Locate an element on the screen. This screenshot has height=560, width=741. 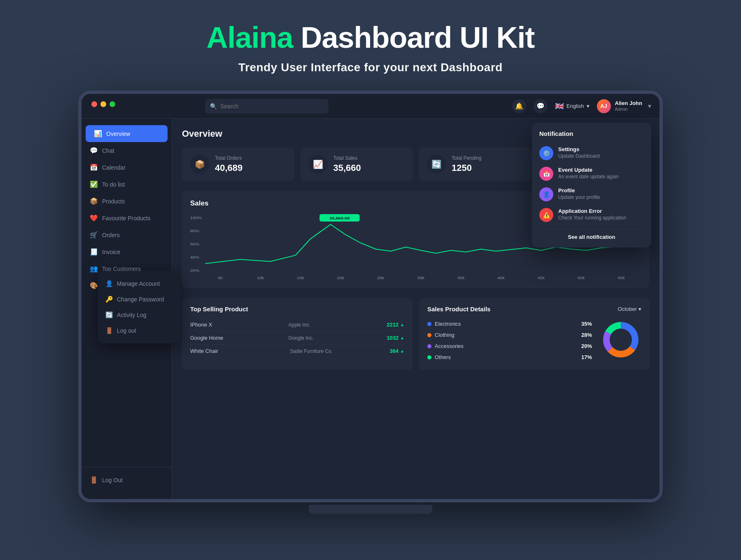
product-value: 364 ▲ is located at coordinates (397, 351).